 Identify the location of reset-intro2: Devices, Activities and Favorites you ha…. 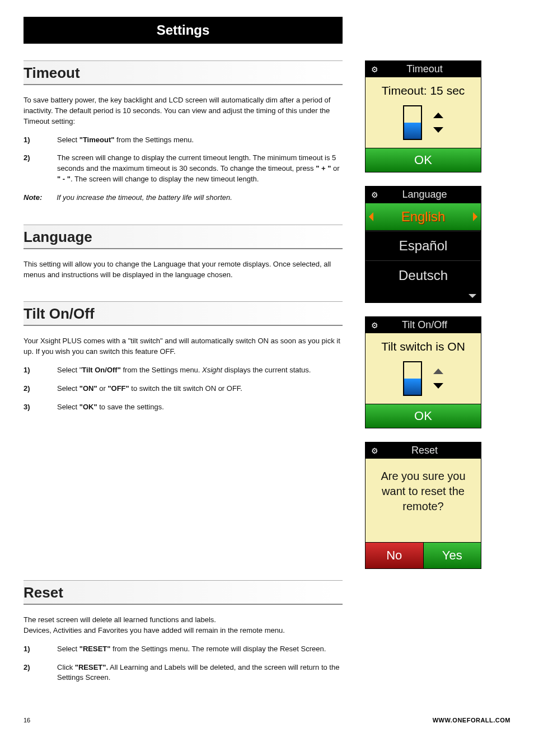
(183, 631).